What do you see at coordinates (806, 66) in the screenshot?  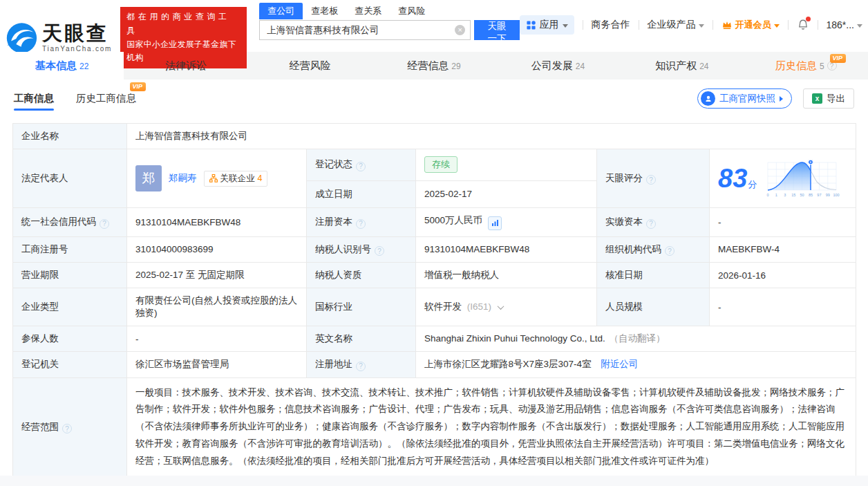 I see `tab-history-info: VIP 历史信息5` at bounding box center [806, 66].